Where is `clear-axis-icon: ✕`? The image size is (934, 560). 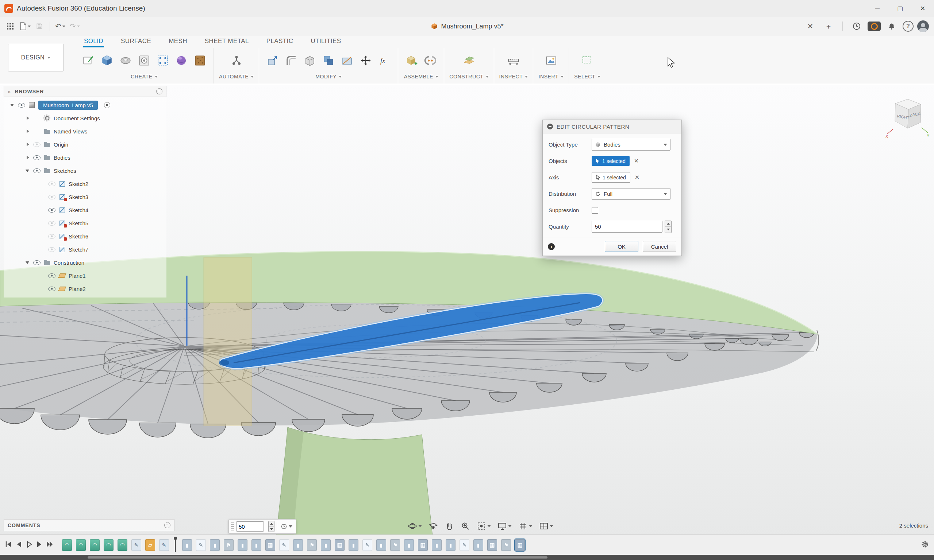
clear-axis-icon: ✕ is located at coordinates (637, 177).